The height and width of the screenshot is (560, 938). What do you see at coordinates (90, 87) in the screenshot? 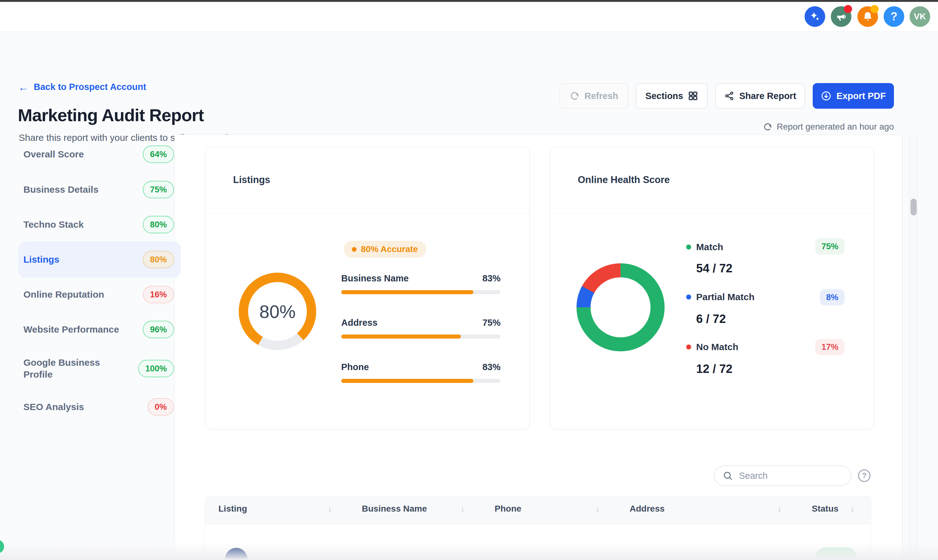
I see `back-link-label: Back to Prospect Account` at bounding box center [90, 87].